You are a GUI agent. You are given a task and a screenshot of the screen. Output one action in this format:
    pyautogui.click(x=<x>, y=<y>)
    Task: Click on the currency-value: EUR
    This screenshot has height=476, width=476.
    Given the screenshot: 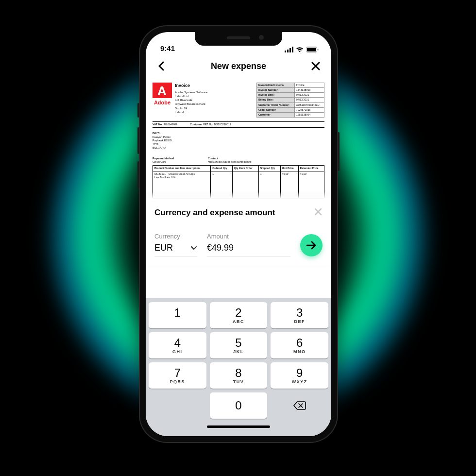 What is the action you would take?
    pyautogui.click(x=164, y=248)
    